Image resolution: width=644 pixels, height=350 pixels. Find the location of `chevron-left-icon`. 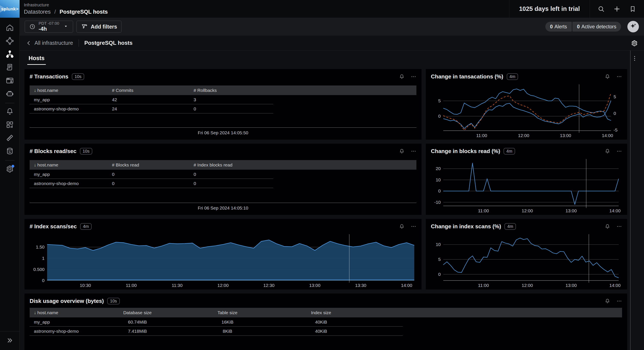

chevron-left-icon is located at coordinates (29, 43).